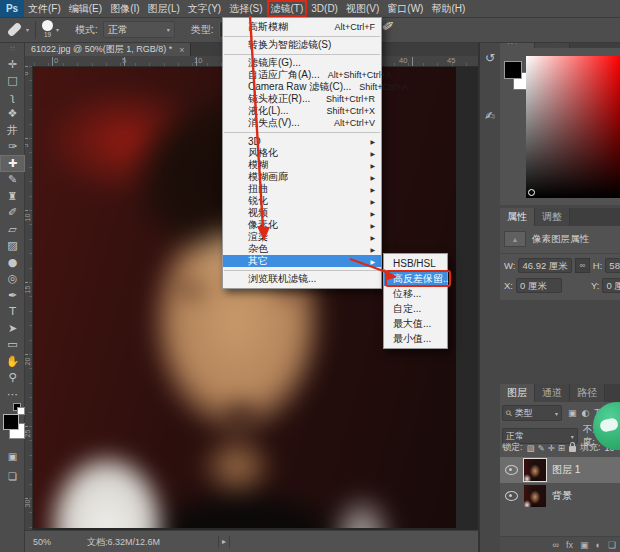  Describe the element at coordinates (204, 8) in the screenshot. I see `menubar-item-文字(Y): 文字(Y)` at that location.